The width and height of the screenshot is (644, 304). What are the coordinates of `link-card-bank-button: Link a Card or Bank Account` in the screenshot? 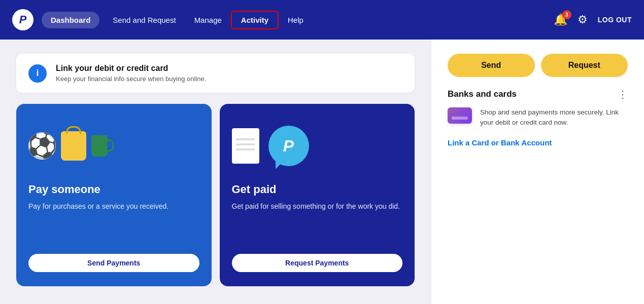 It's located at (538, 143).